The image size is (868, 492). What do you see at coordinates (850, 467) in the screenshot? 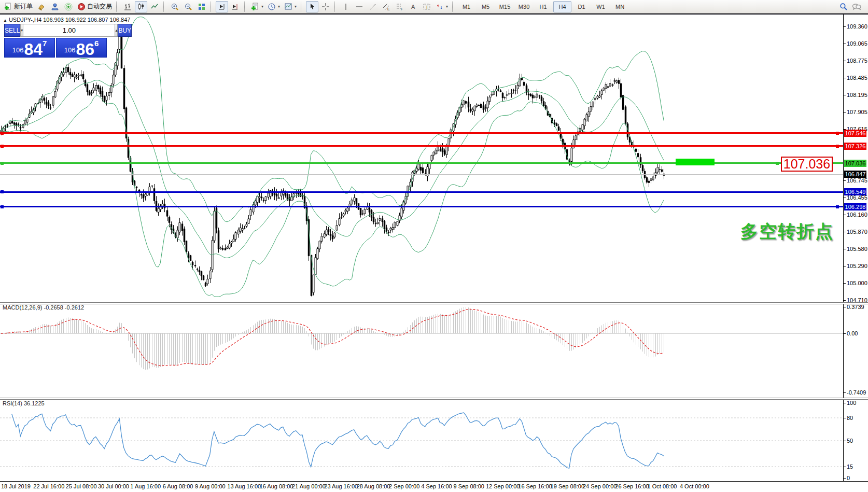
I see `rsi-tick-label: 15` at bounding box center [850, 467].